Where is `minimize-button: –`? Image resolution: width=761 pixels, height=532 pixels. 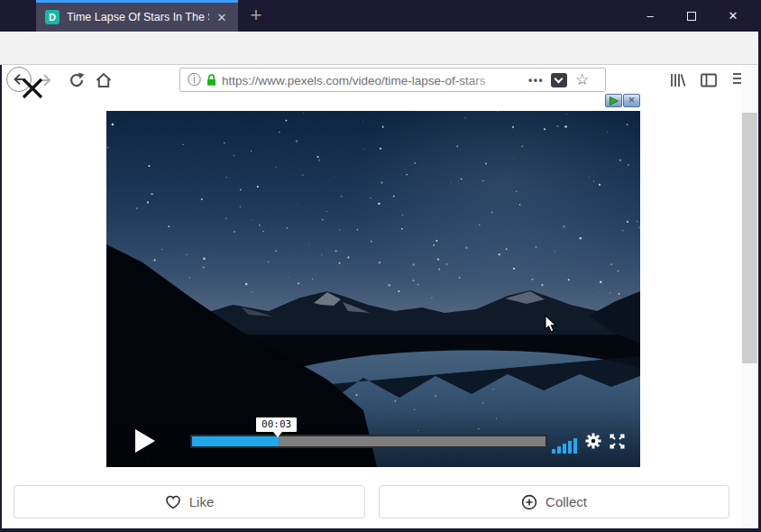
minimize-button: – is located at coordinates (650, 16).